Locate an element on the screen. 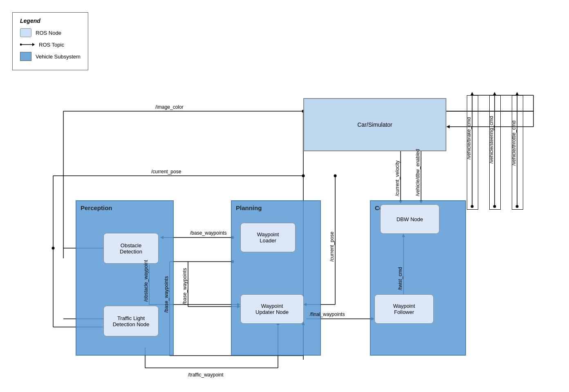  legend-vehicle-label: Vehicle Subsystem is located at coordinates (58, 56).